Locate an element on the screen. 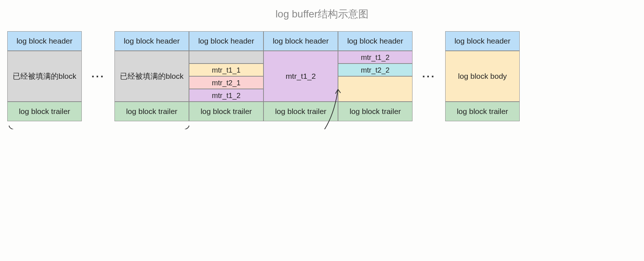 The image size is (644, 261). block-4: log block header mtr_t1_2 log block trai… is located at coordinates (301, 76).